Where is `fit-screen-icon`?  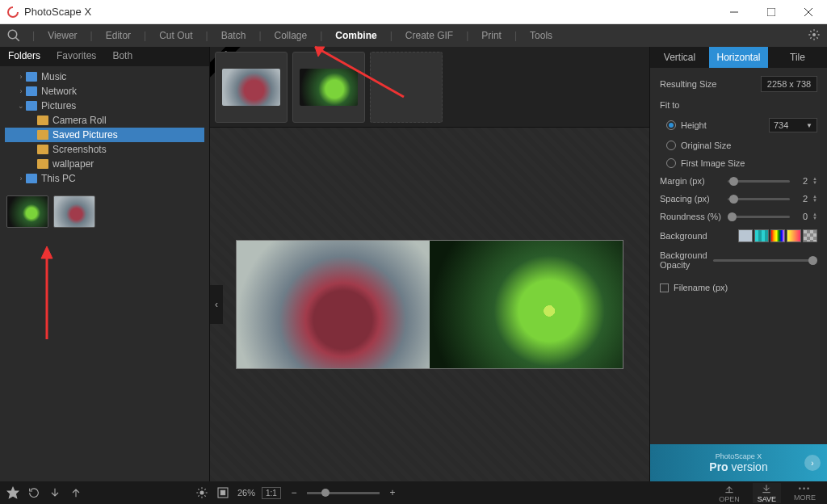 fit-screen-icon is located at coordinates (223, 493).